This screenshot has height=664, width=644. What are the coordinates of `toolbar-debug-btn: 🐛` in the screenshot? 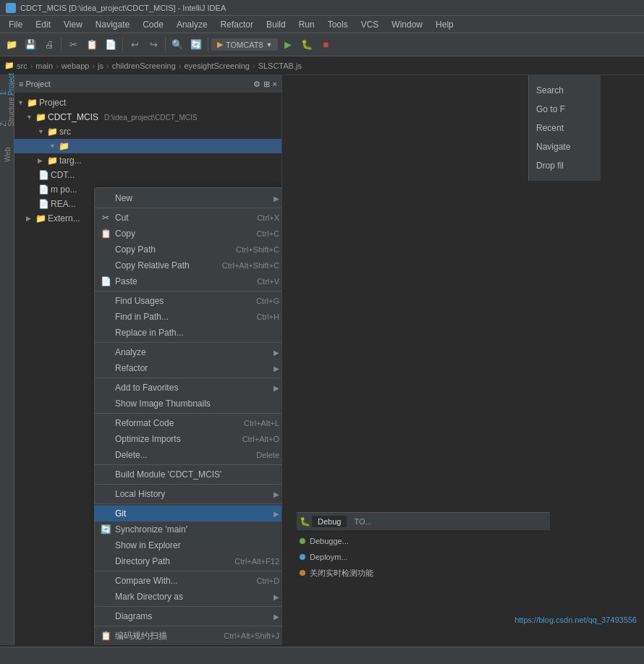 It's located at (307, 45).